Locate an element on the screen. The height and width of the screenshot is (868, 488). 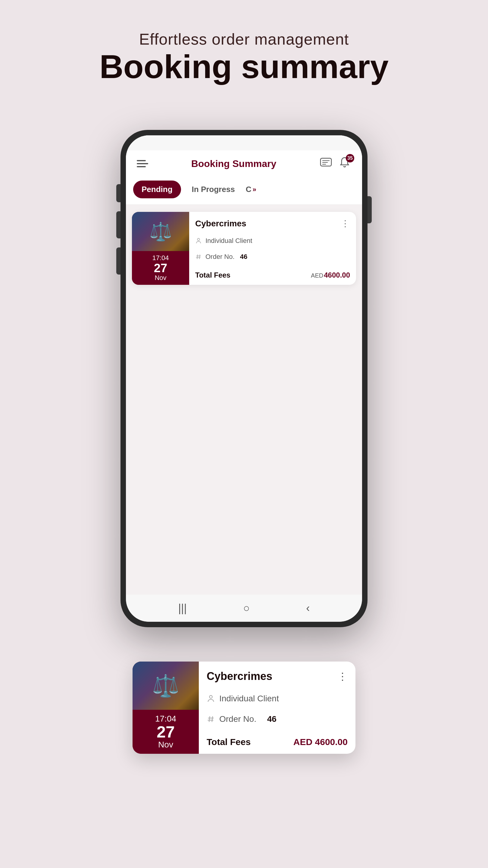
expanded-booking-card: 17:04 27 Nov Cybercrimes ⋮ Individual Cl… is located at coordinates (244, 708).